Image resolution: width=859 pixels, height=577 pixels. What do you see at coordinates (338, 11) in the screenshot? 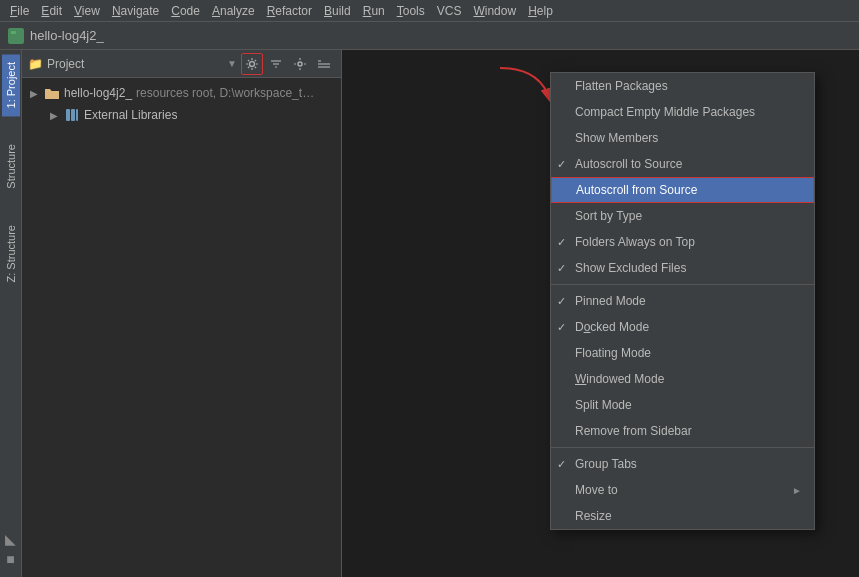
I see `menu-build: Build` at bounding box center [338, 11].